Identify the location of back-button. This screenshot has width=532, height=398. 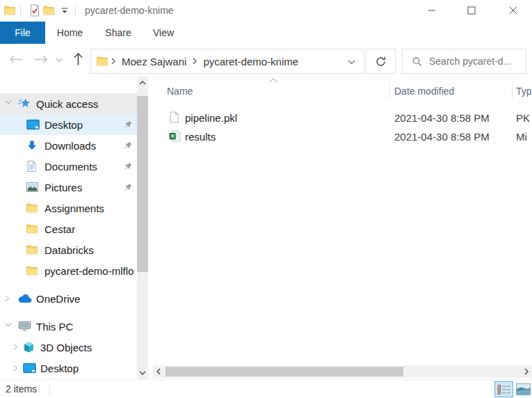
(16, 59).